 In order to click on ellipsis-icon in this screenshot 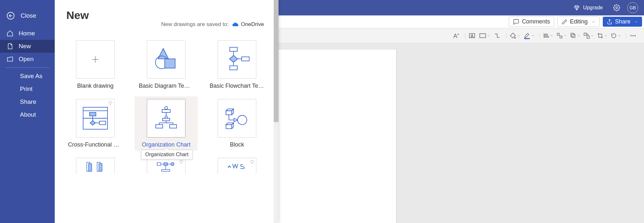, I will do `click(633, 36)`.